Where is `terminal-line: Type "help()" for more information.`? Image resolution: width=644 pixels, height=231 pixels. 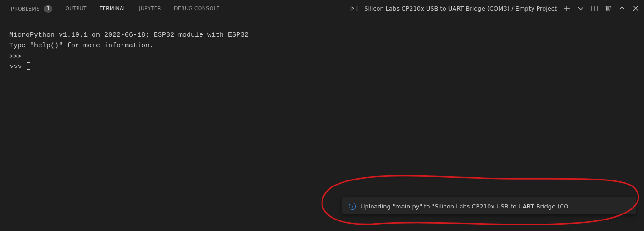 terminal-line: Type "help()" for more information. is located at coordinates (82, 46).